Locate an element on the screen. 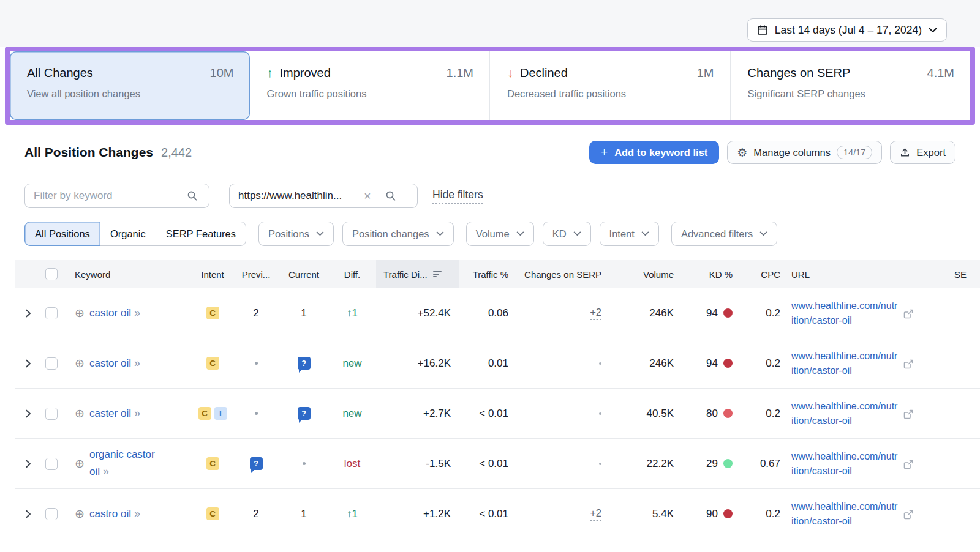  tab-improved: ↑ Improved 1.1M Grown traffic positions is located at coordinates (370, 86).